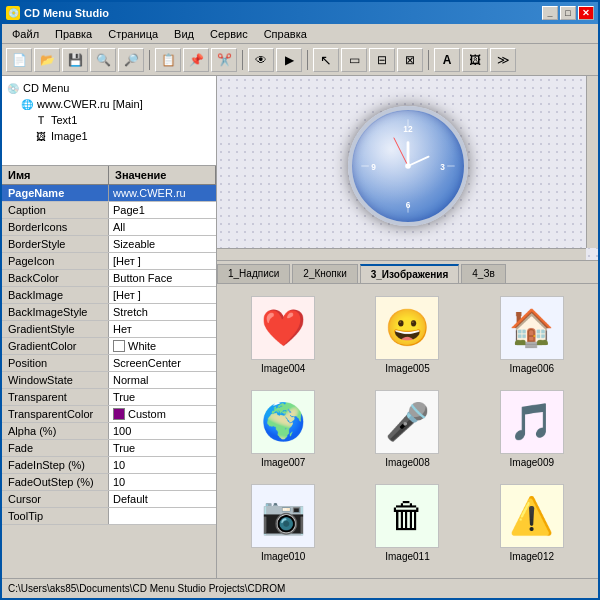 The height and width of the screenshot is (600, 600). I want to click on prop-row-fade: FadeTrue, so click(109, 448).